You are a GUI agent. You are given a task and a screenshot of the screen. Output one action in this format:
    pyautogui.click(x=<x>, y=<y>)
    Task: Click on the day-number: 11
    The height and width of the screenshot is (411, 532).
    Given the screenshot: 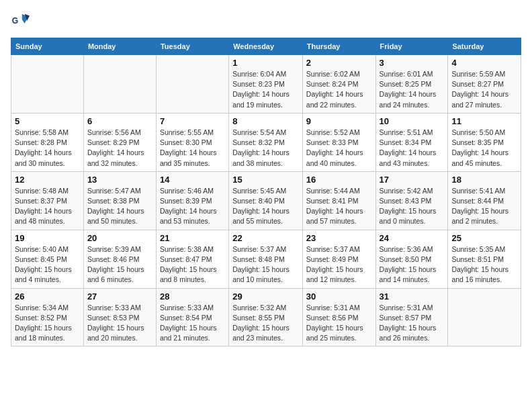 What is the action you would take?
    pyautogui.click(x=484, y=121)
    